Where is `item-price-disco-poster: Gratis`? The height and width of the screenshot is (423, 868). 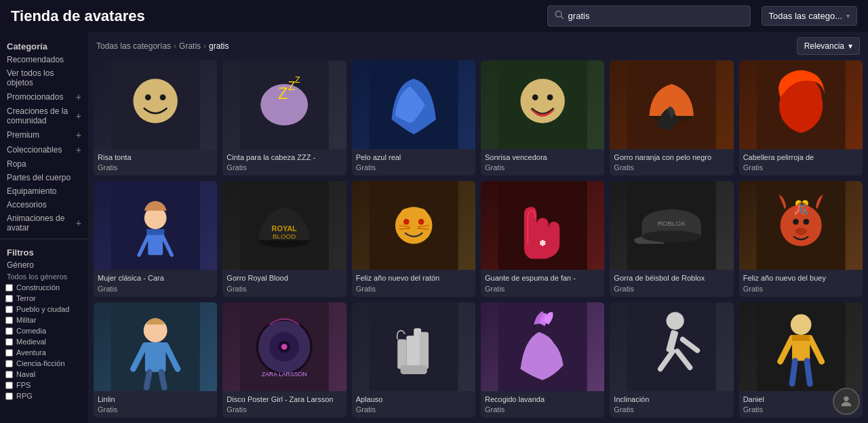 item-price-disco-poster: Gratis is located at coordinates (284, 409).